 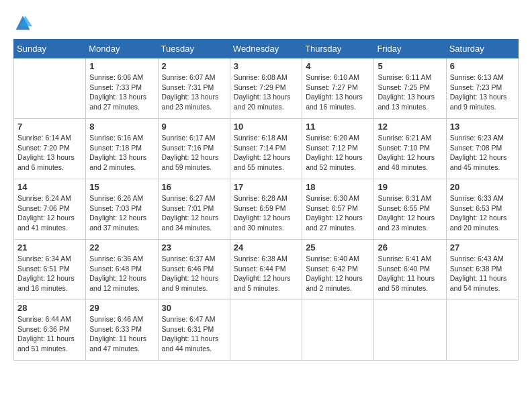 What do you see at coordinates (410, 66) in the screenshot?
I see `day-number: 5` at bounding box center [410, 66].